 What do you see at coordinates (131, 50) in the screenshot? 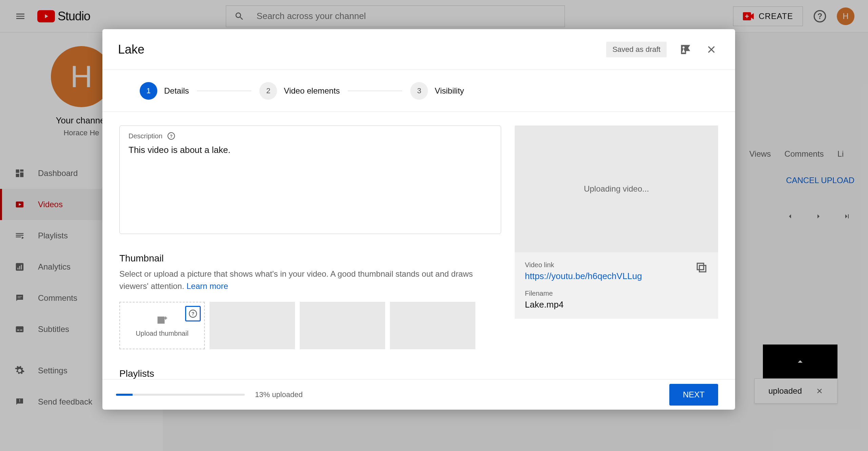
I see `modal-title: Lake` at bounding box center [131, 50].